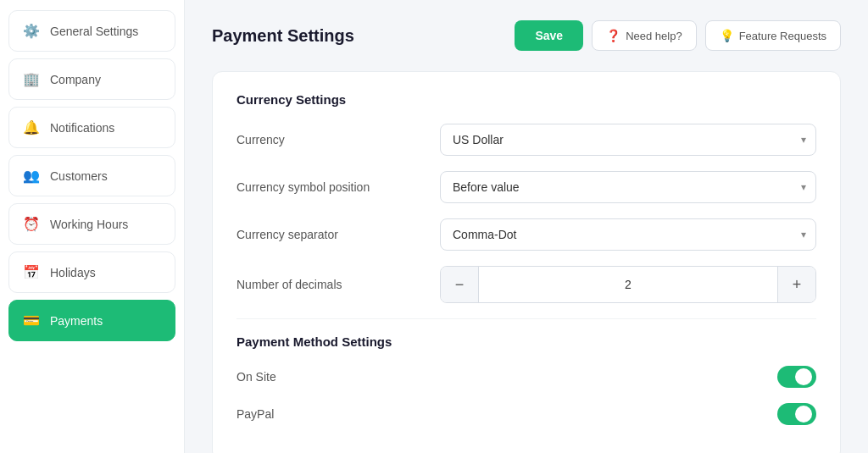 This screenshot has height=453, width=868. What do you see at coordinates (526, 187) in the screenshot?
I see `symbol-position-row: Currency symbol position Before value Af…` at bounding box center [526, 187].